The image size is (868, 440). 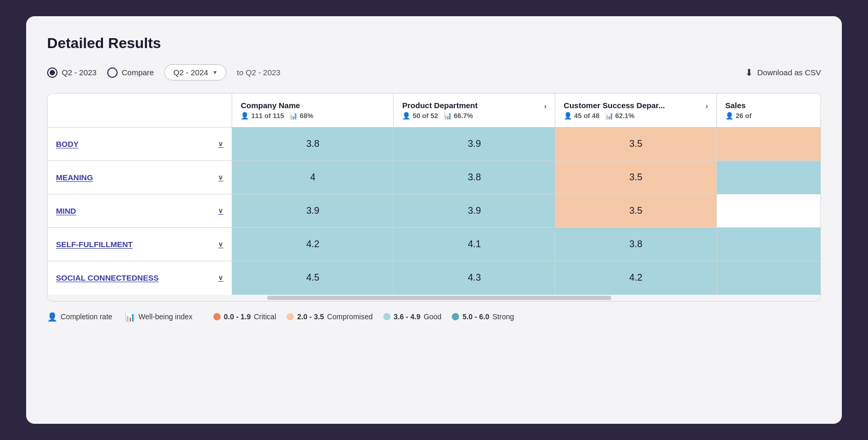 What do you see at coordinates (268, 116) in the screenshot?
I see `th-company-count: 111 of 115` at bounding box center [268, 116].